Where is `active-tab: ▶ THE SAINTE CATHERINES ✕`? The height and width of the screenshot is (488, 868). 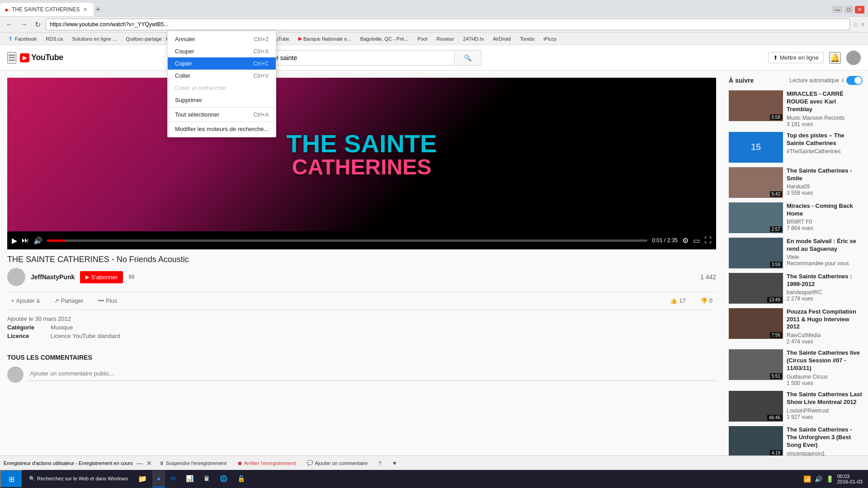 active-tab: ▶ THE SAINTE CATHERINES ✕ is located at coordinates (47, 9).